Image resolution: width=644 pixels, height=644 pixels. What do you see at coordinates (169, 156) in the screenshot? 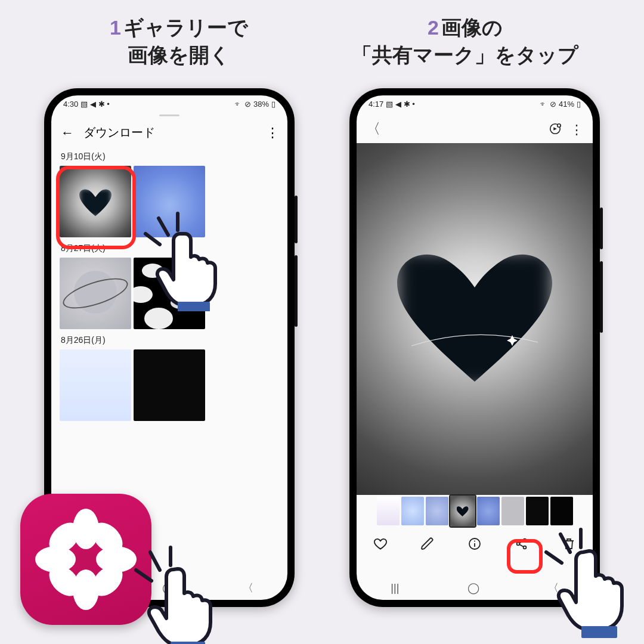
I see `date-group-1: 9月10日(火)` at bounding box center [169, 156].